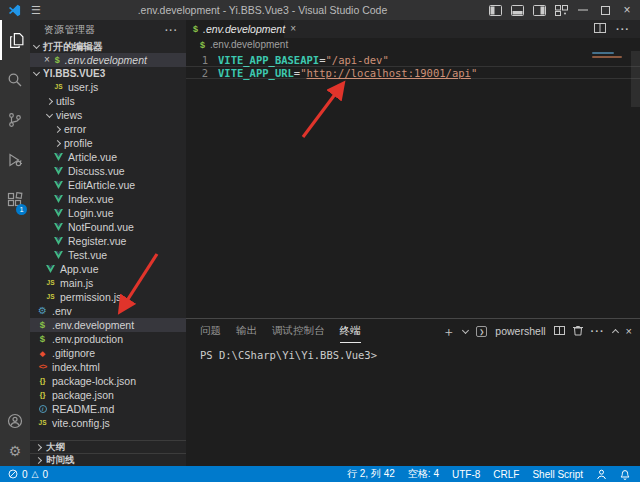  I want to click on tree-item-index.html: <>index.html, so click(108, 367).